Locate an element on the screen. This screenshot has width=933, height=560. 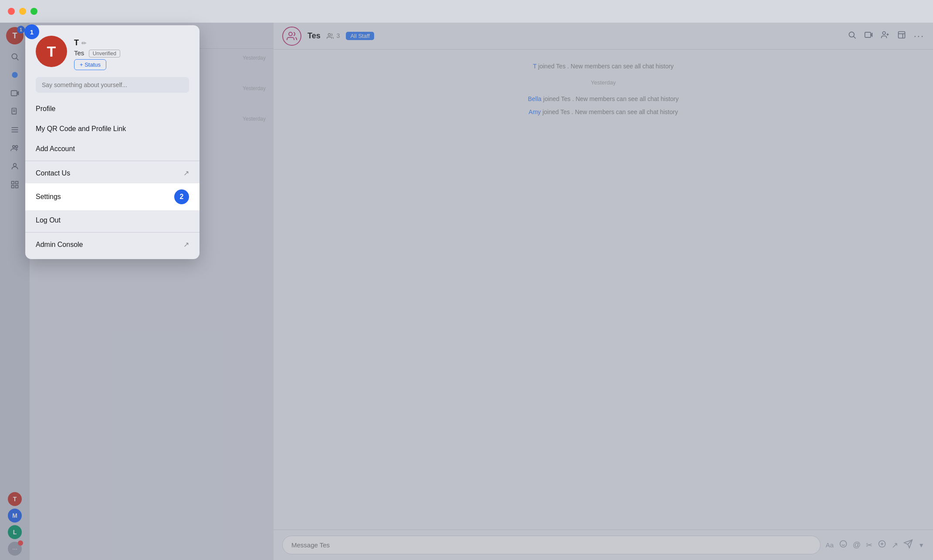
step2-badge: 2 is located at coordinates (182, 197).